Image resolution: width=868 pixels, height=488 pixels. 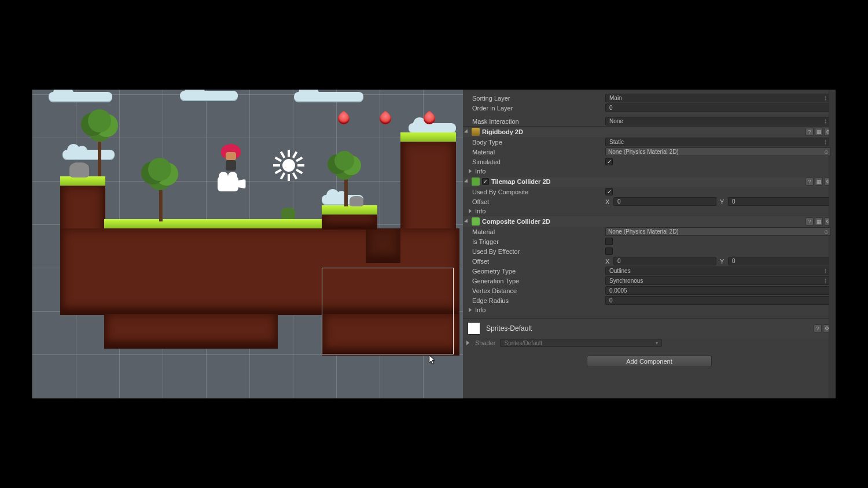 I want to click on cc-material-row: Material None (Physics Material 2D), so click(x=649, y=231).